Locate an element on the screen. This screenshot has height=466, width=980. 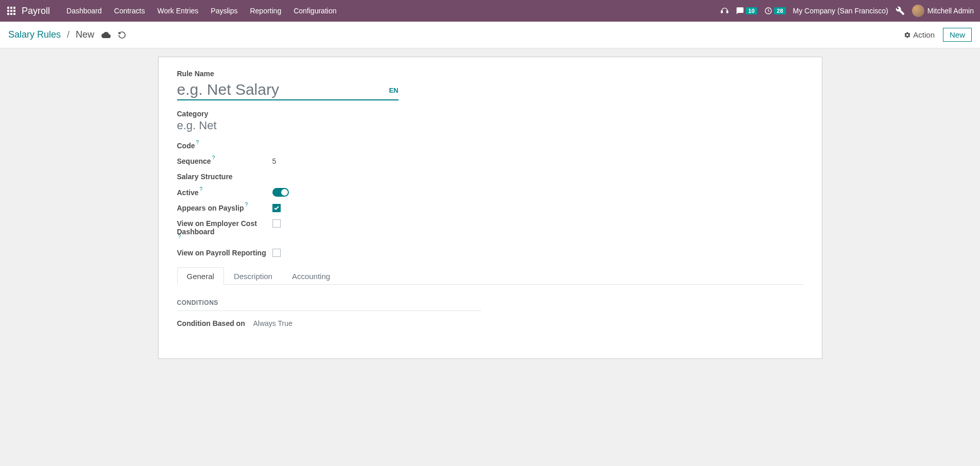
view-employer-cost-label: View on Employer Cost Dashboard is located at coordinates (225, 228).